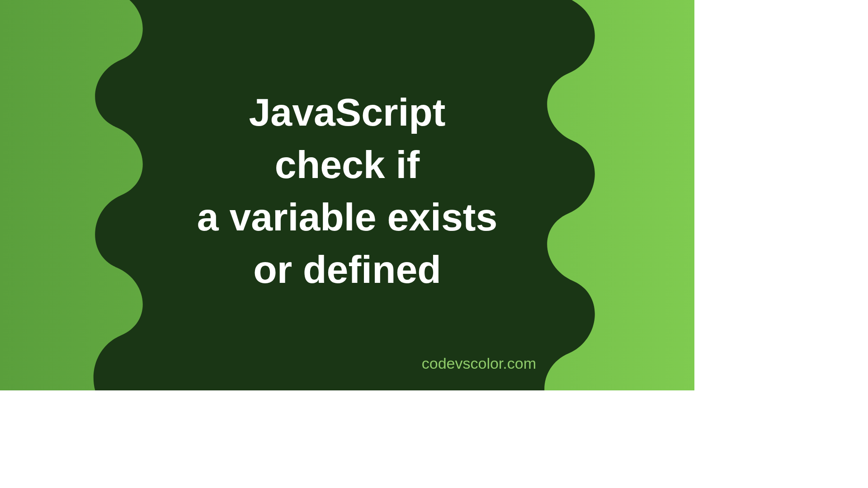 The width and height of the screenshot is (868, 488). Describe the element at coordinates (347, 269) in the screenshot. I see `title-line-4: or defined` at that location.